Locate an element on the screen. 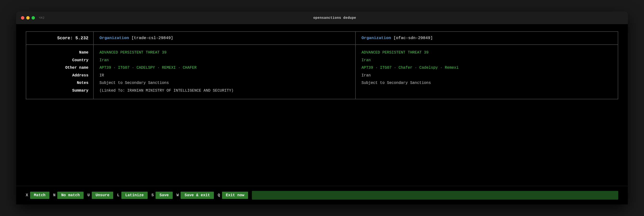 This screenshot has height=216, width=644. close-button is located at coordinates (22, 18).